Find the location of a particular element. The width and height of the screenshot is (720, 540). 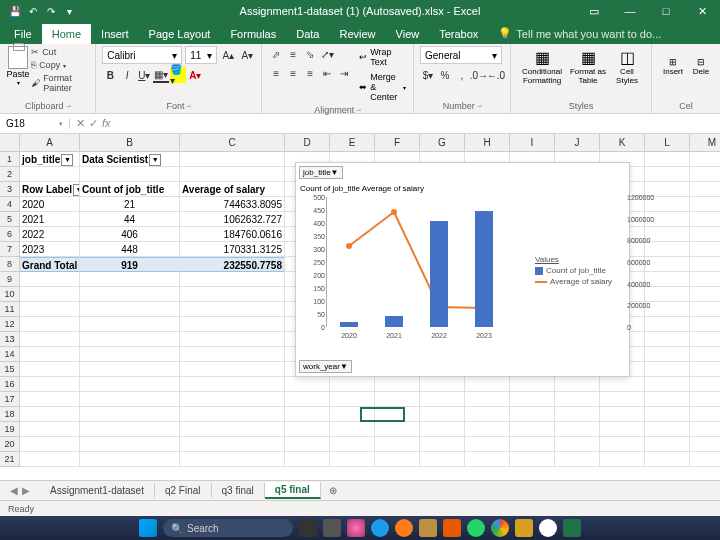

row-header-12: 12 is located at coordinates (10, 324).